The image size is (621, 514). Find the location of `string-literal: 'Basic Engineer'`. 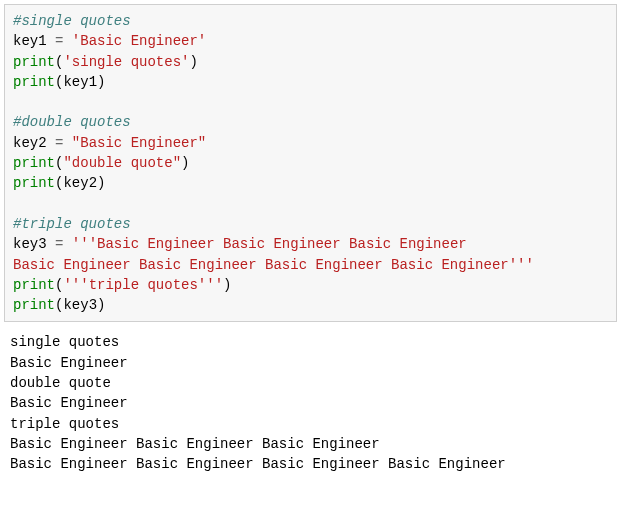

string-literal: 'Basic Engineer' is located at coordinates (139, 41).